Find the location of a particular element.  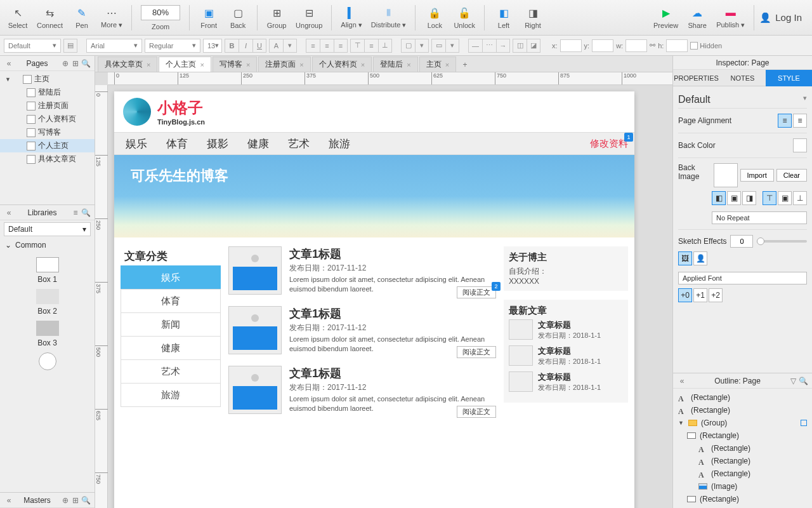

page-item: 个人资料页 is located at coordinates (47, 119).